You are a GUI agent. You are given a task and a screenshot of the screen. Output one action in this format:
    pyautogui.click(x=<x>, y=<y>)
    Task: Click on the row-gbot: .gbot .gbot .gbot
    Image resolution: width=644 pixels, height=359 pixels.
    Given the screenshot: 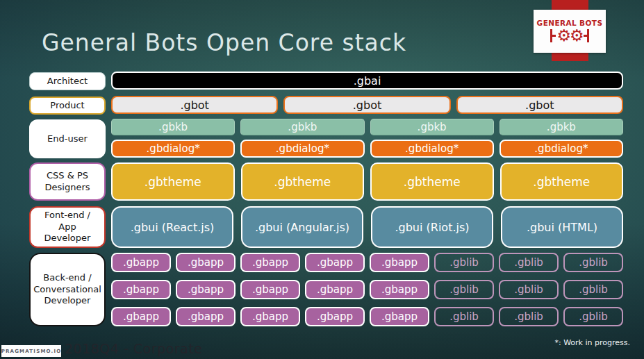 What is the action you would take?
    pyautogui.click(x=367, y=105)
    